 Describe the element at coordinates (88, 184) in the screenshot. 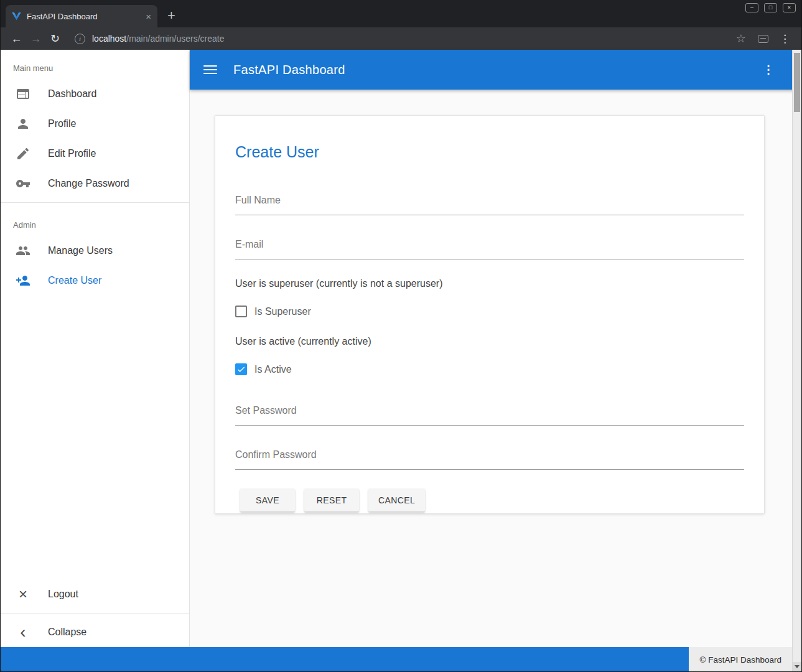

I see `sidebar-item-label: Change Password` at that location.